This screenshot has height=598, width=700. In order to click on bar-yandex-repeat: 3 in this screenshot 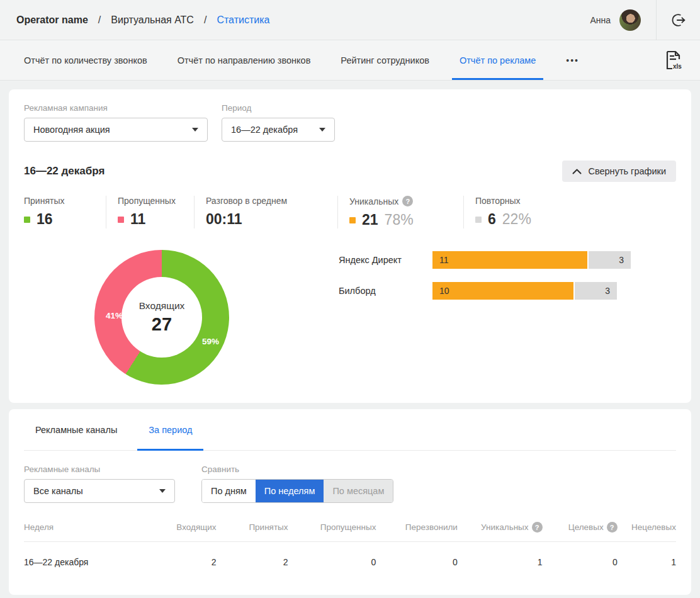, I will do `click(609, 260)`.